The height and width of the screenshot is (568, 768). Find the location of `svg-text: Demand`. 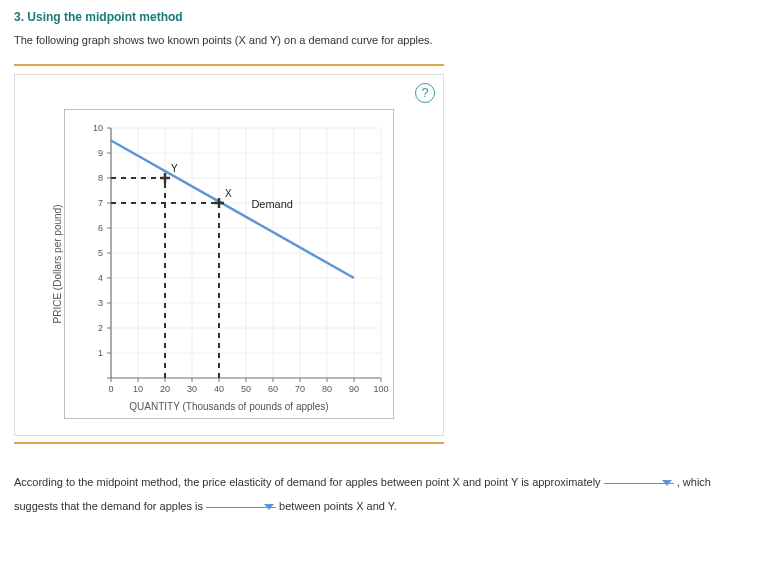

svg-text: Demand is located at coordinates (272, 204).